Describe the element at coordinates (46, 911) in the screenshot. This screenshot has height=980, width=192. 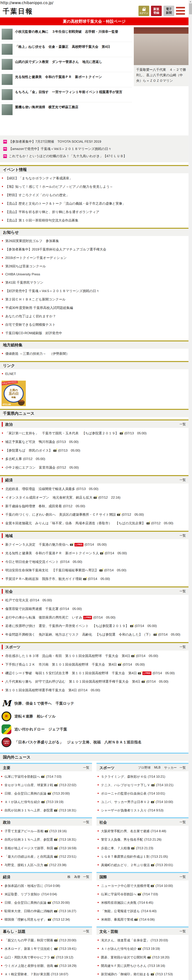
I see `news-item: 駐韓米大使、日韓の仲裁に消極的(7/13 16:27)` at that location.